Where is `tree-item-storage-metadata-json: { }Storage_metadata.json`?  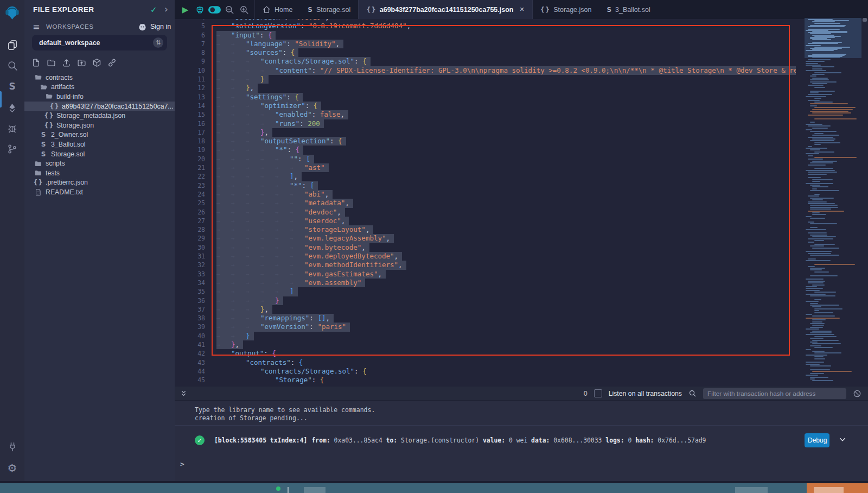 tree-item-storage-metadata-json: { }Storage_metadata.json is located at coordinates (100, 116).